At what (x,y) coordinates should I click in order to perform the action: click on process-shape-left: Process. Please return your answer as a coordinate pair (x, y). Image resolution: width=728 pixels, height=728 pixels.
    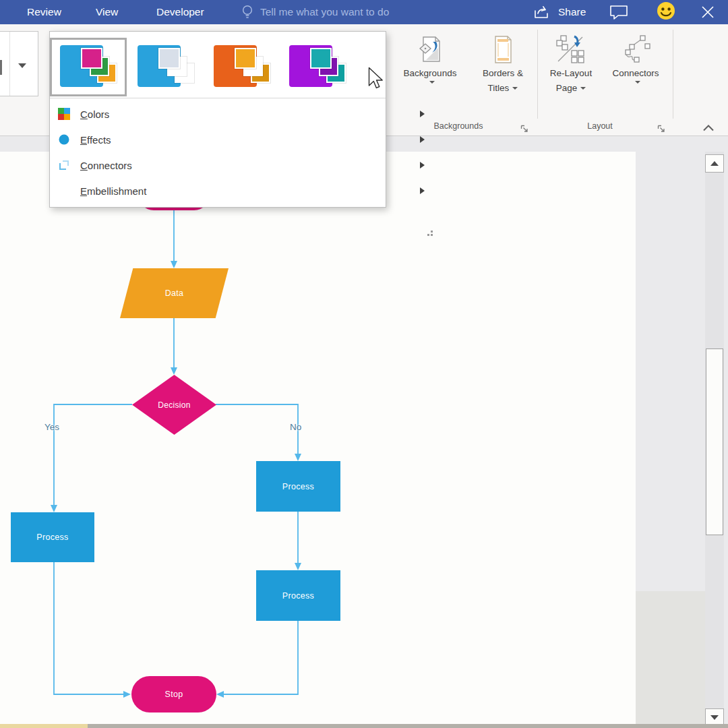
    Looking at the image, I should click on (53, 537).